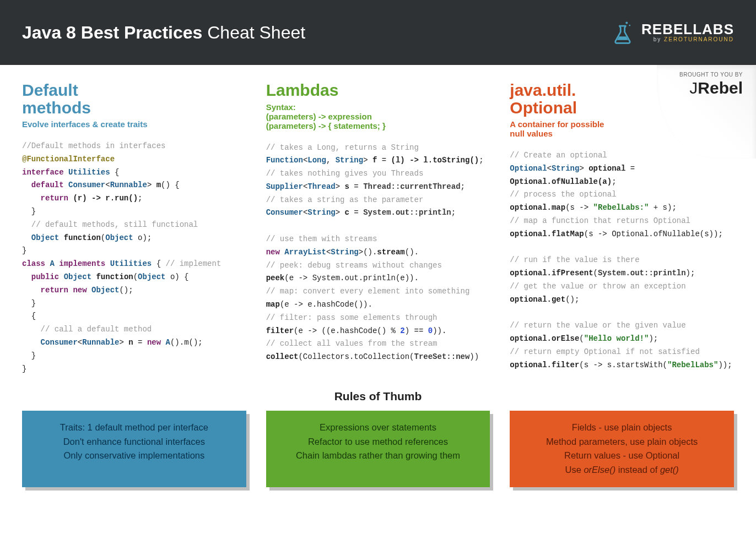 Image resolution: width=756 pixels, height=534 pixels. Describe the element at coordinates (378, 253) in the screenshot. I see `code-block: // takes a Long, returns a StringFunctio…` at that location.